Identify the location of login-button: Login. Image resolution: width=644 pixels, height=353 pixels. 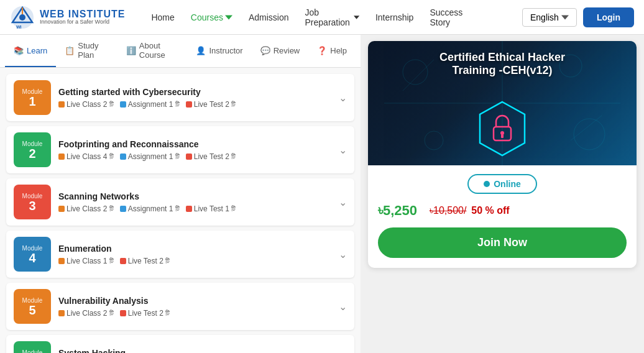
(609, 17).